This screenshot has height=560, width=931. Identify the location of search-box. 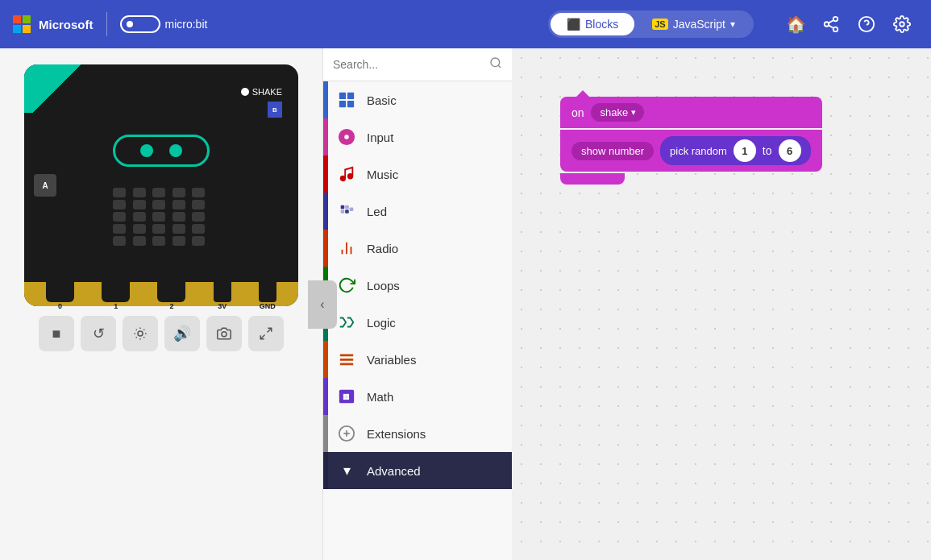
(418, 64).